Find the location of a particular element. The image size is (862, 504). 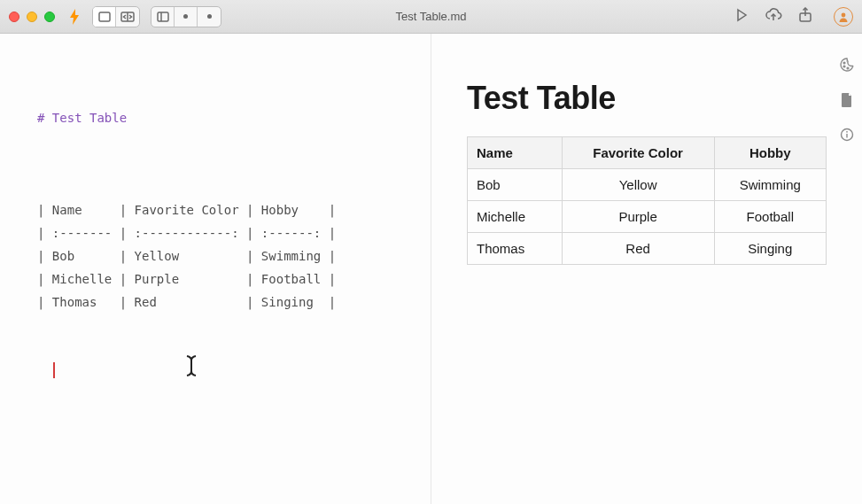

table-cell: Red is located at coordinates (638, 249).